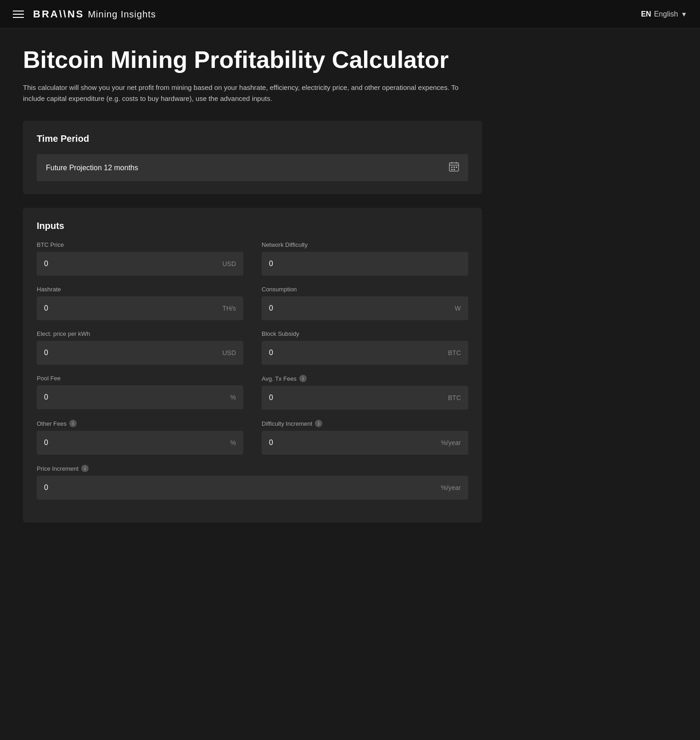 The width and height of the screenshot is (700, 740). What do you see at coordinates (233, 443) in the screenshot?
I see `unit-other-fees: %` at bounding box center [233, 443].